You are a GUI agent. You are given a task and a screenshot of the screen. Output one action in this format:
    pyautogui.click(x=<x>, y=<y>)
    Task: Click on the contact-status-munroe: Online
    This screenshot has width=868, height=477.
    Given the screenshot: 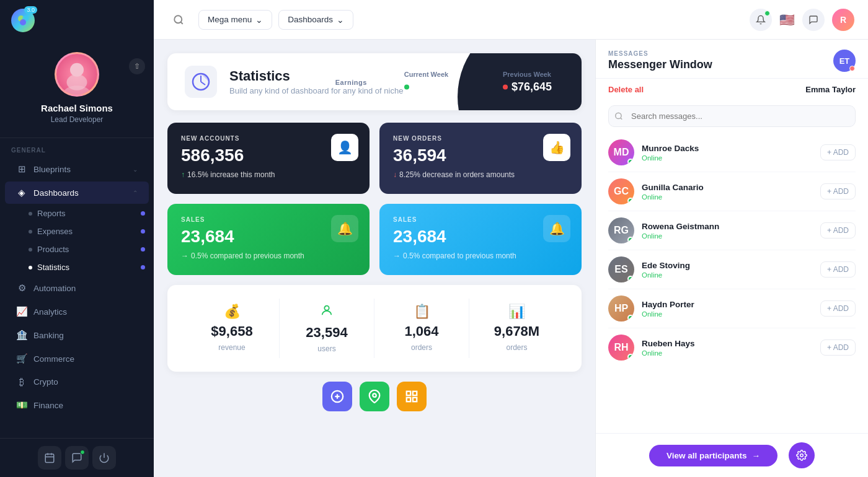 What is the action you would take?
    pyautogui.click(x=727, y=158)
    